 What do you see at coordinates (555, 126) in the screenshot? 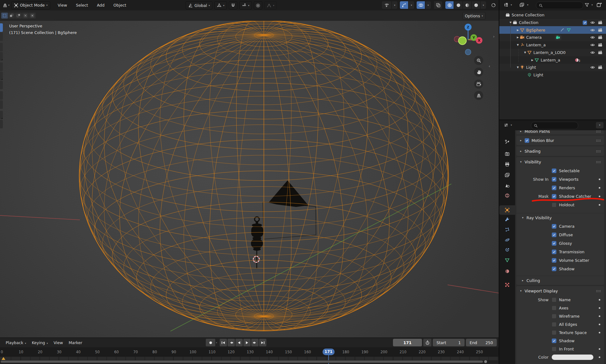
I see `properties-search` at bounding box center [555, 126].